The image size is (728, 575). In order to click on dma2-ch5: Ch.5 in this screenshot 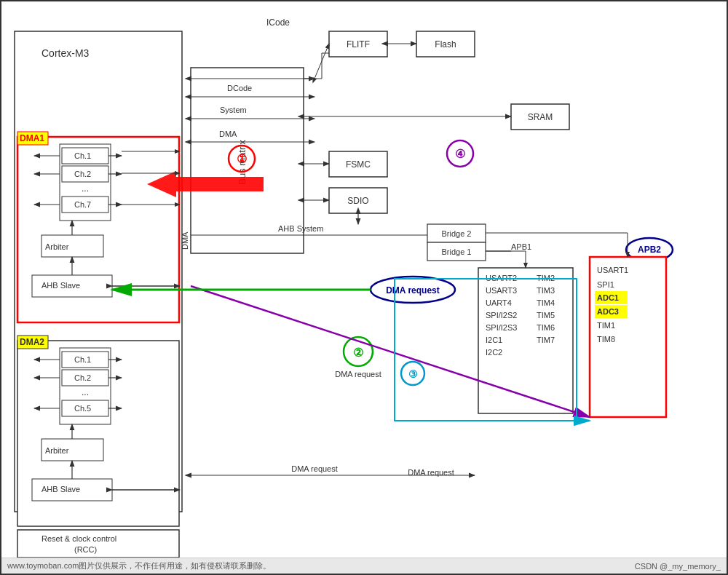, I will do `click(83, 408)`.